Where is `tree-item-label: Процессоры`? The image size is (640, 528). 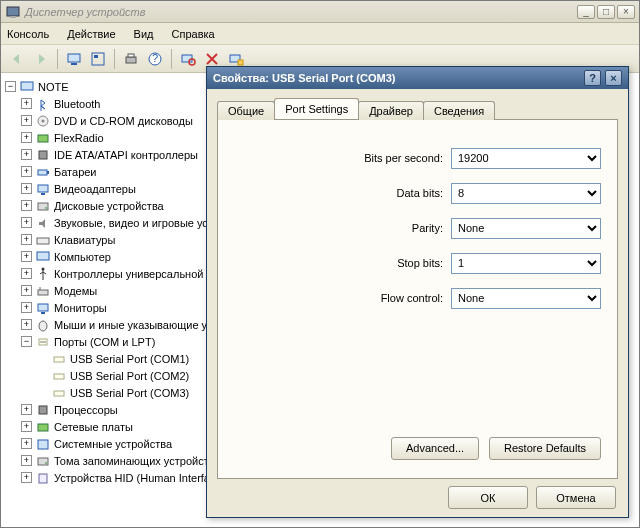
tree-item-label: Процессоры is located at coordinates (86, 410).